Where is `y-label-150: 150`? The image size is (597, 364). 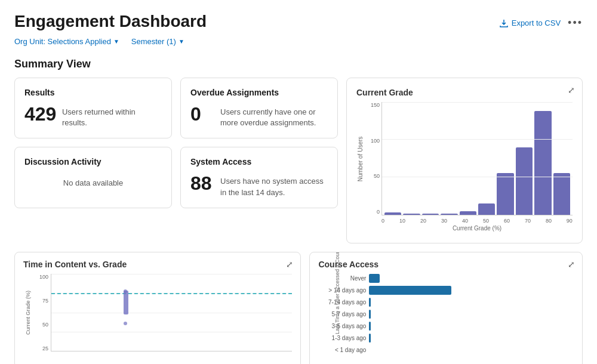 y-label-150: 150 is located at coordinates (370, 105).